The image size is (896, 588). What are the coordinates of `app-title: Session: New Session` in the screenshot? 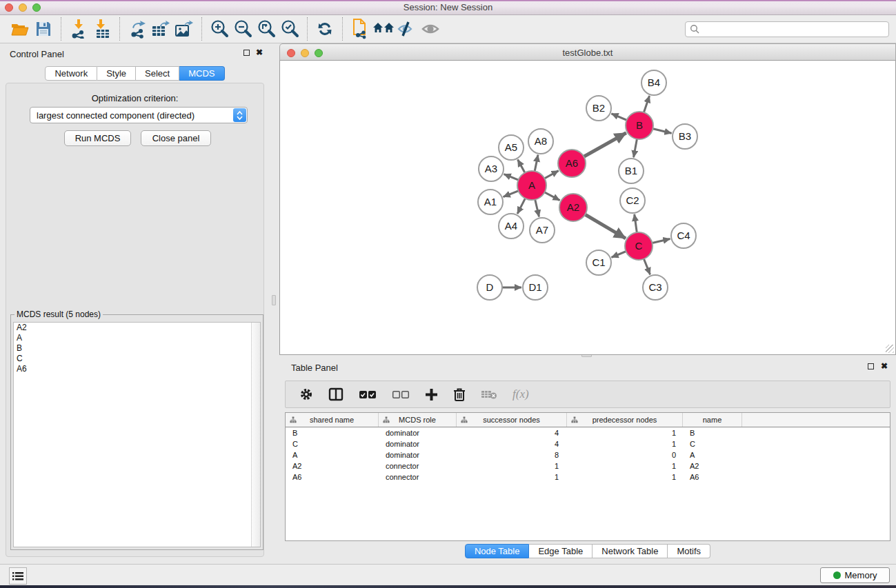 It's located at (448, 7).